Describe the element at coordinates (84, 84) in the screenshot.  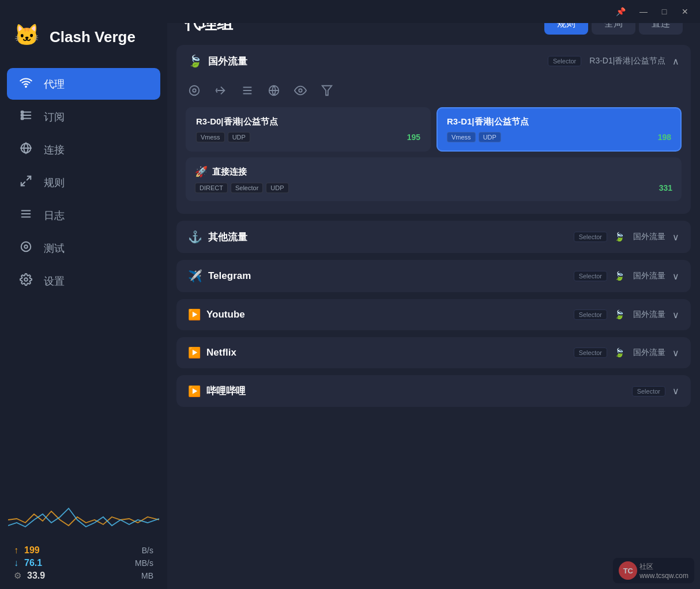
I see `sidebar-item-proxy: 代理` at that location.